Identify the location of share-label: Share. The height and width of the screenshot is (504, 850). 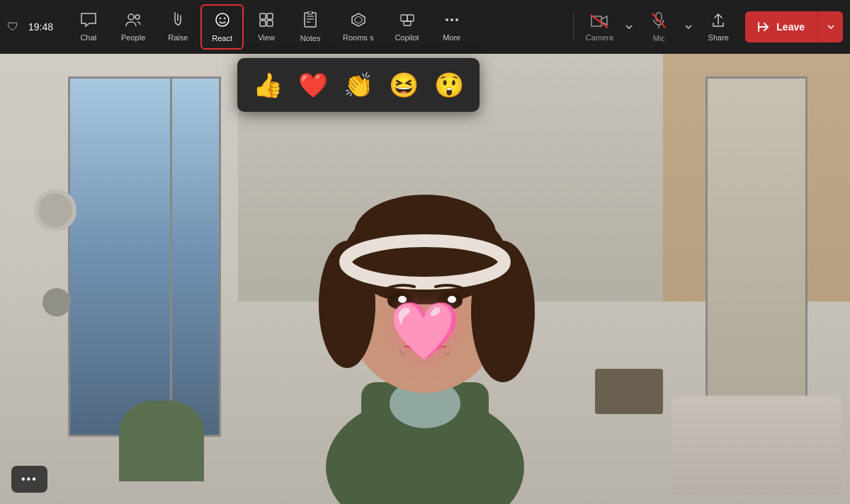
(718, 38).